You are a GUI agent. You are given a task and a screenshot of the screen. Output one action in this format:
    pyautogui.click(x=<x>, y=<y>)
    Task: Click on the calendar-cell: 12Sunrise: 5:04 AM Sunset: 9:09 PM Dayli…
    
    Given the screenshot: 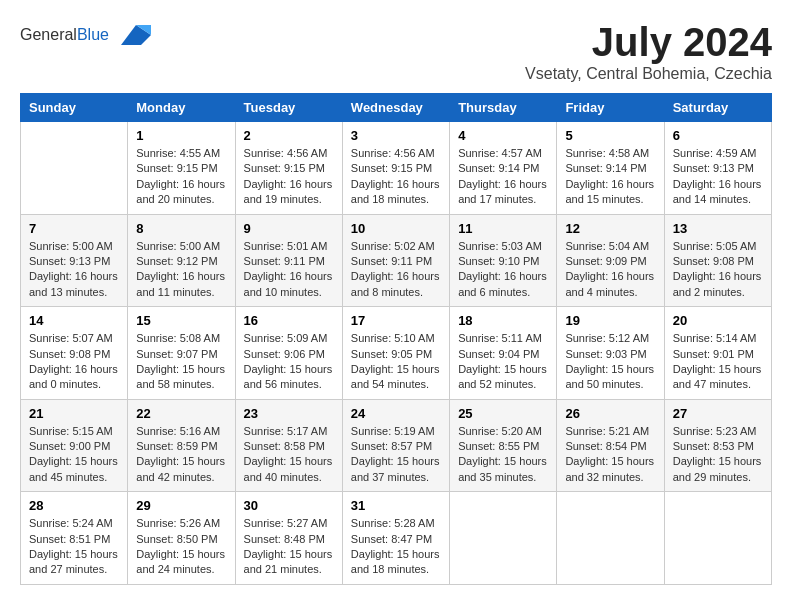 What is the action you would take?
    pyautogui.click(x=610, y=260)
    